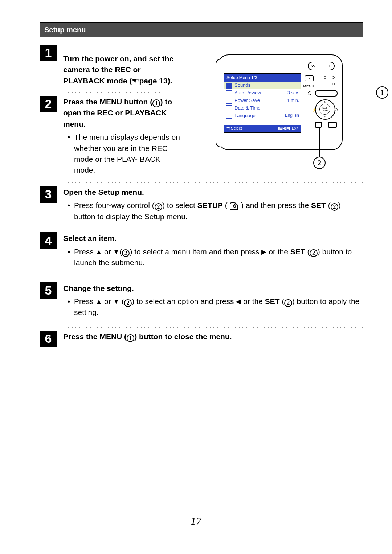  What do you see at coordinates (48, 194) in the screenshot?
I see `step-number: 3` at bounding box center [48, 194].